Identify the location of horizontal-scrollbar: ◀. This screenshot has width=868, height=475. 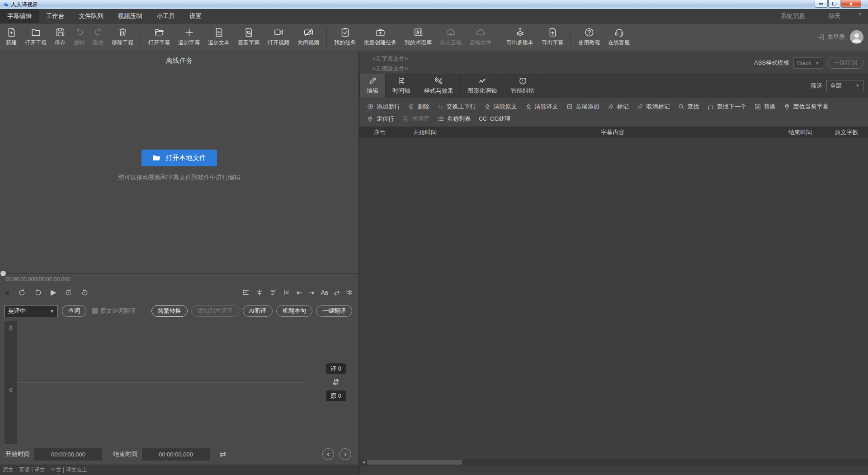
(614, 462).